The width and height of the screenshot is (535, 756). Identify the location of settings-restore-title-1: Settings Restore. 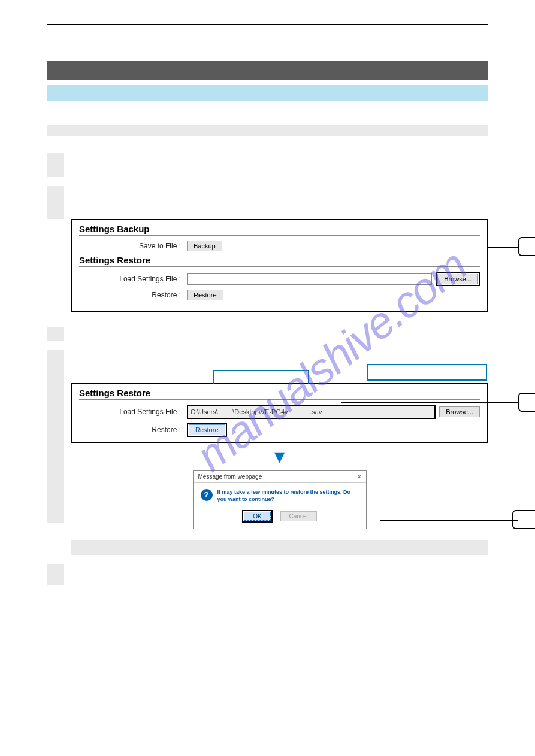
(279, 261).